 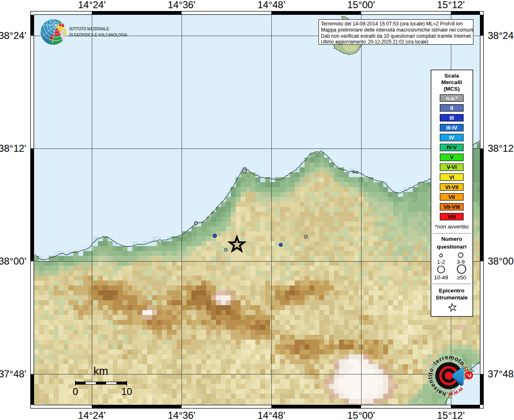 What do you see at coordinates (452, 290) in the screenshot?
I see `svg-text: Epicentro` at bounding box center [452, 290].